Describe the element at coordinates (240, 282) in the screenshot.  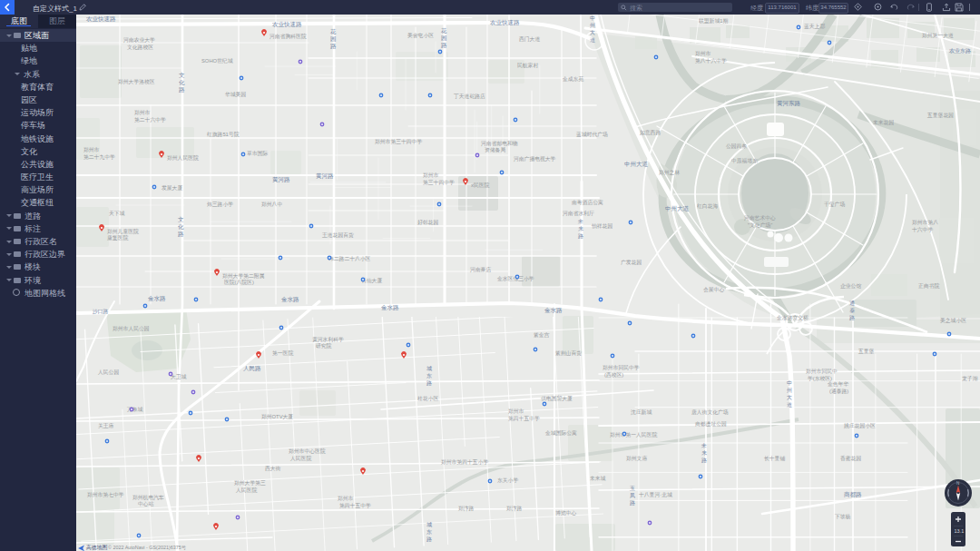
I see `svg-text: 医院(八院区)` at that location.